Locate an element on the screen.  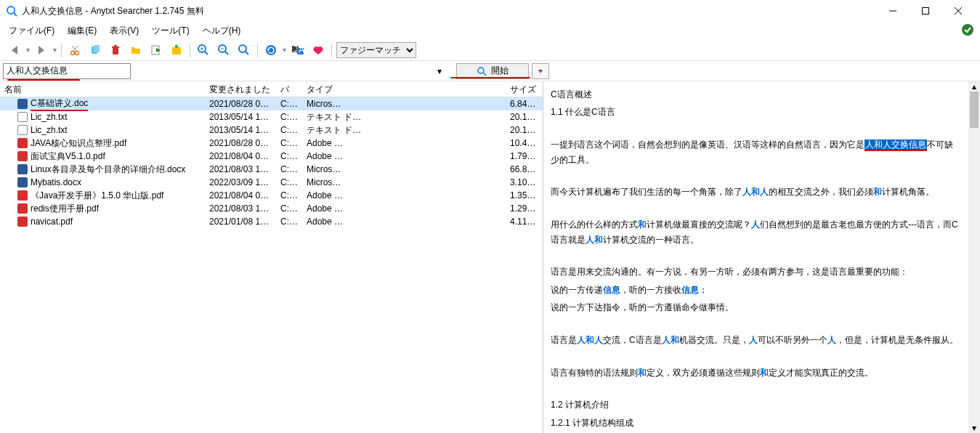
cell-modified: 2021/08/04 09:3… is located at coordinates (240, 195).